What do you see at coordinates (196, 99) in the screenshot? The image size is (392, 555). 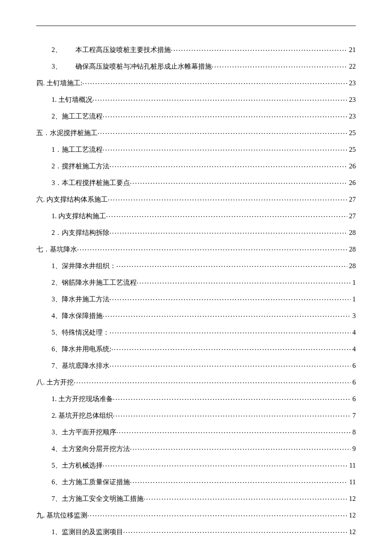 I see `toc-entry: 1. 土钉墙概况23` at bounding box center [196, 99].